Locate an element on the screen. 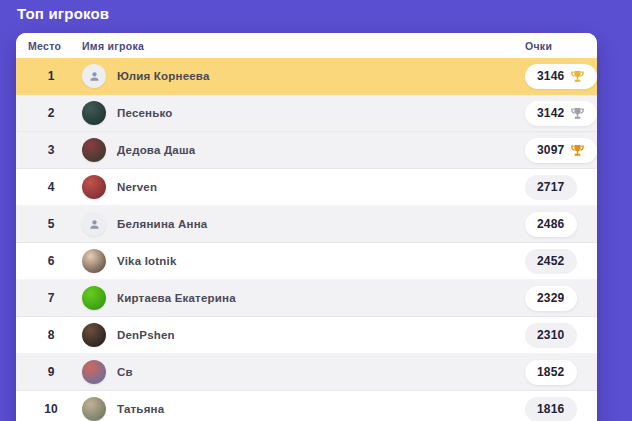 The width and height of the screenshot is (632, 421). player-name: Татьяна is located at coordinates (140, 409).